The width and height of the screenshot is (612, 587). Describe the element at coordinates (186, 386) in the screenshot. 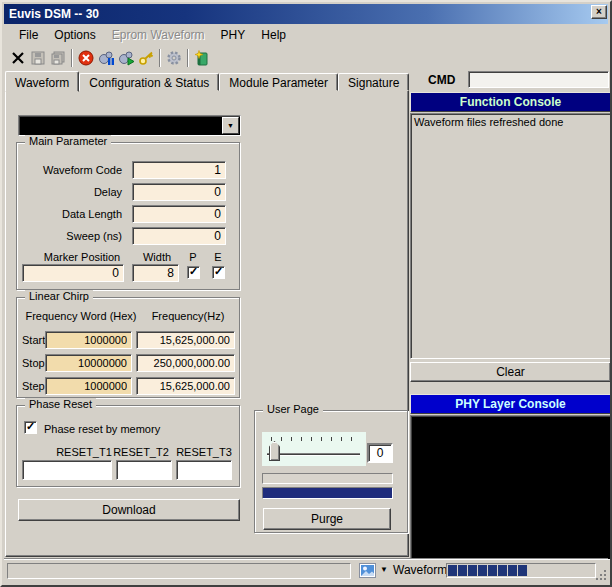

I see `step-hz-field` at that location.